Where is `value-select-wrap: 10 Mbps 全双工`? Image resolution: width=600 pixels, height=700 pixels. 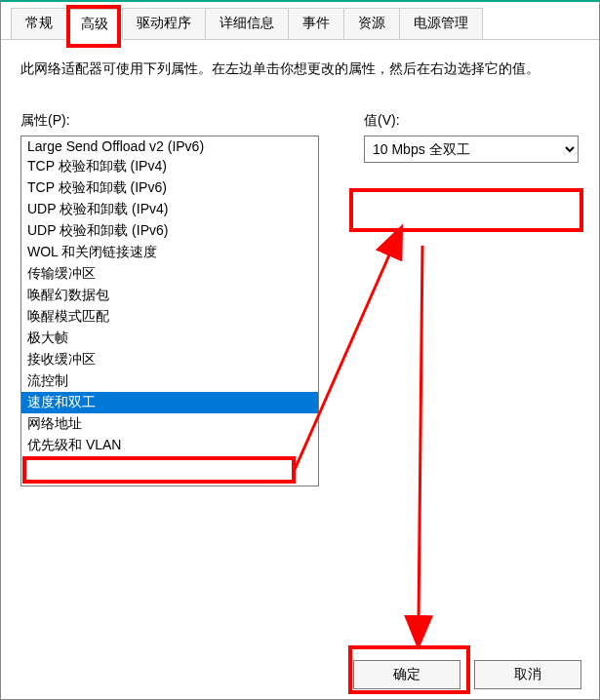
value-select-wrap: 10 Mbps 全双工 is located at coordinates (471, 149).